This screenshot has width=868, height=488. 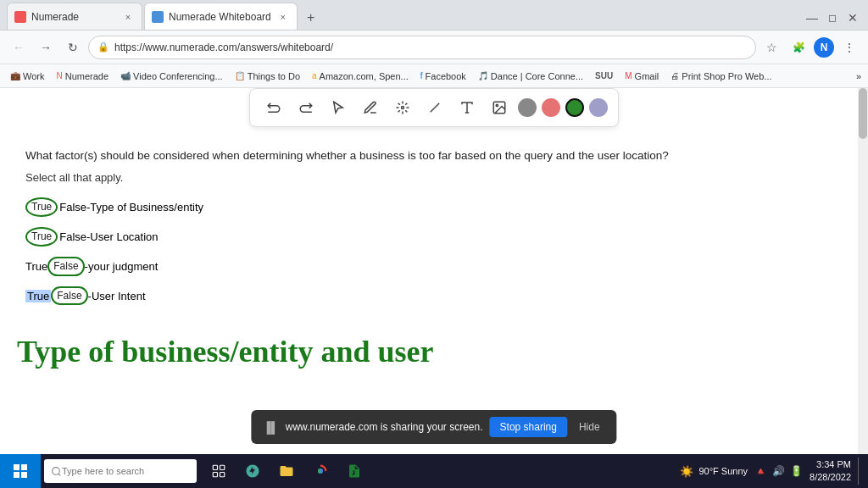 I want to click on bookmark-todo-icon: 📋, so click(x=240, y=76).